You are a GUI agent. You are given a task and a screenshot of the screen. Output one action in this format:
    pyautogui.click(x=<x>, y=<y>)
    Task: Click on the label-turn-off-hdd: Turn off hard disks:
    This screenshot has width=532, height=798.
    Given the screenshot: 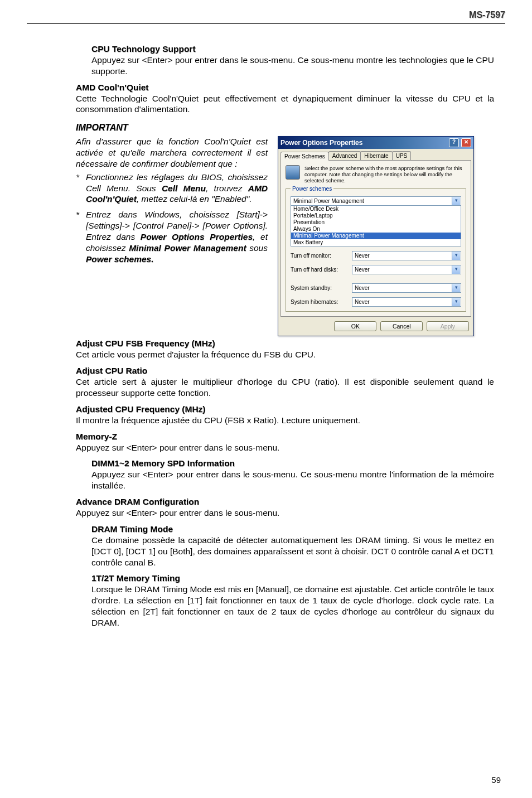 What is the action you would take?
    pyautogui.click(x=318, y=270)
    